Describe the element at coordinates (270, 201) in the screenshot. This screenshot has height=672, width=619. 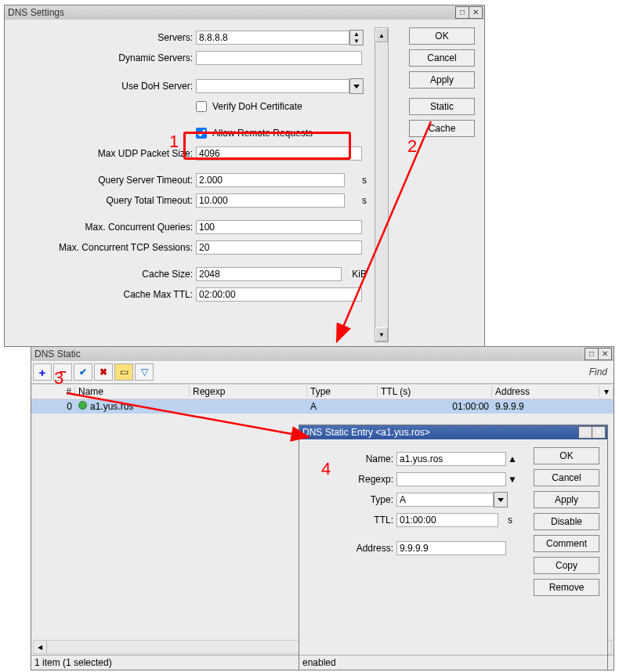
I see `q-total-to-input` at that location.